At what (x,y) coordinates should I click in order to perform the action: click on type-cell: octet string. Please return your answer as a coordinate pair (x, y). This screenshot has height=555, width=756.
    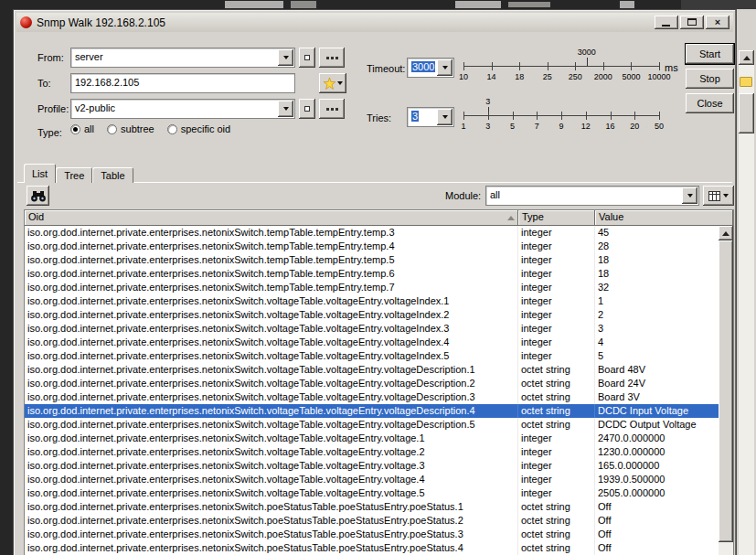
    Looking at the image, I should click on (557, 521).